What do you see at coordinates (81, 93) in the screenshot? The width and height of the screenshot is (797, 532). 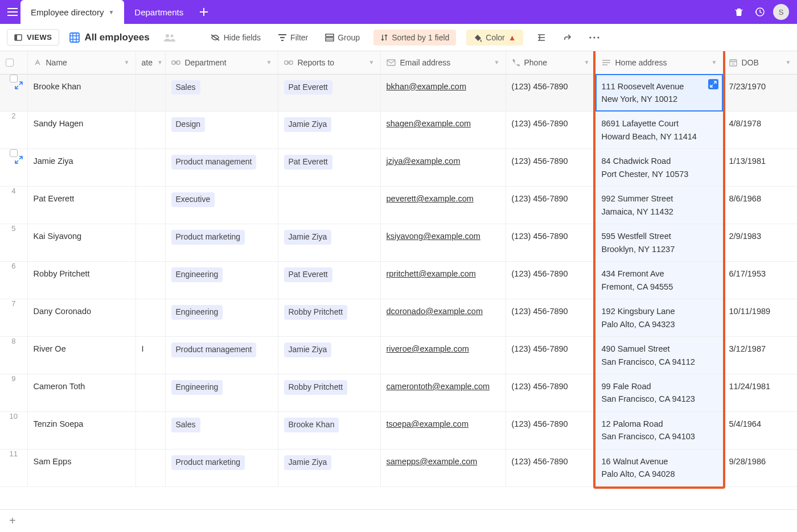 I see `name-cell: Brooke Khan` at bounding box center [81, 93].